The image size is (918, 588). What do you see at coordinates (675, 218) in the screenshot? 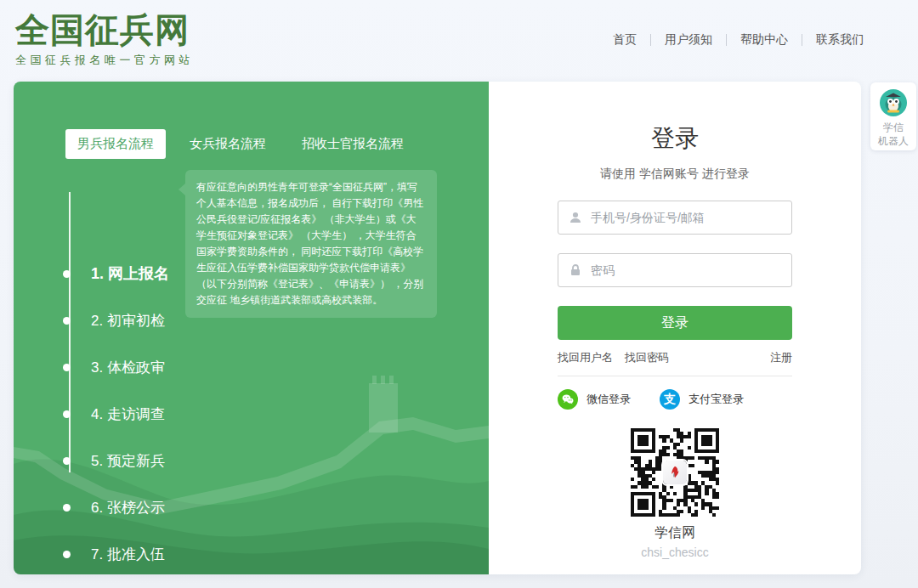
I see `account-field` at bounding box center [675, 218].